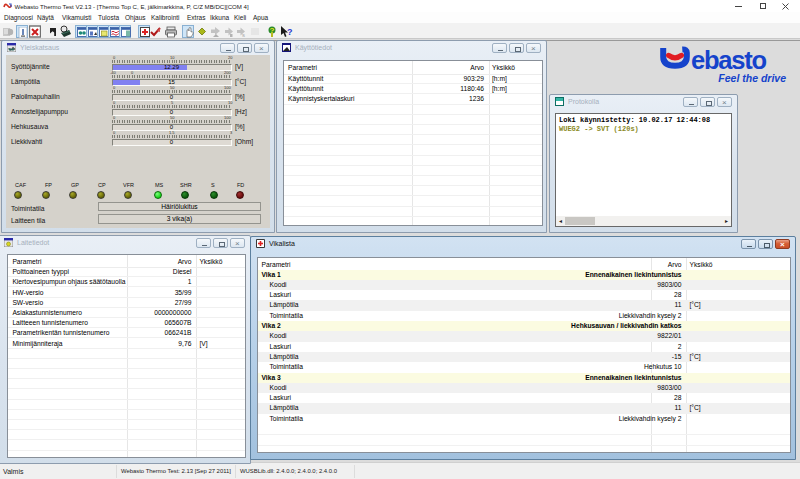 This screenshot has width=800, height=479. Describe the element at coordinates (729, 60) in the screenshot. I see `svg-text: ebasto` at that location.